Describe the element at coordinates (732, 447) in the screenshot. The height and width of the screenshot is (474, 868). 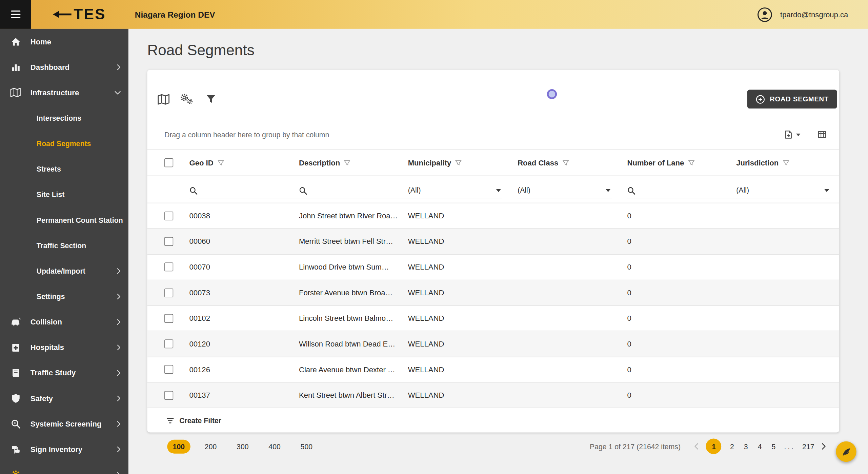
I see `page-number-2: 2` at that location.